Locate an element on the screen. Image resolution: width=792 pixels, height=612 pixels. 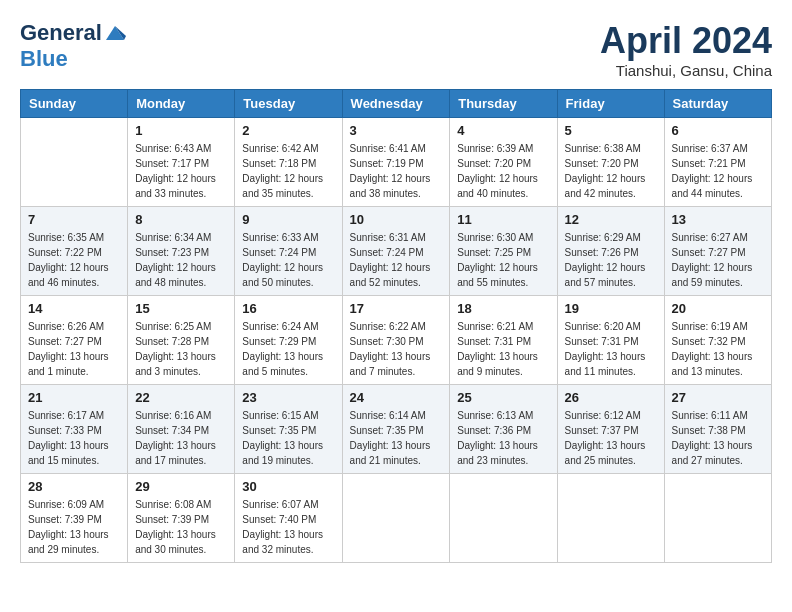
day-info: Sunrise: 6:42 AMSunset: 7:18 PMDaylight:… is located at coordinates (288, 171).